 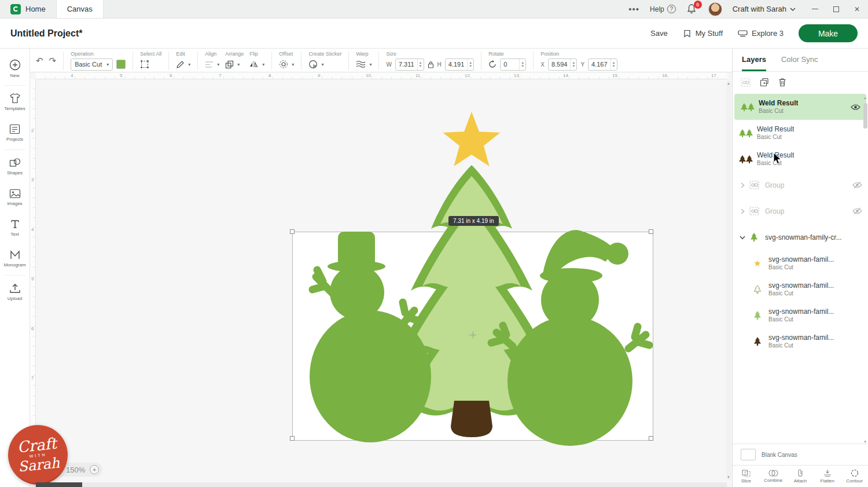 What do you see at coordinates (513, 65) in the screenshot?
I see `rotate-input: 0▲▼` at bounding box center [513, 65].